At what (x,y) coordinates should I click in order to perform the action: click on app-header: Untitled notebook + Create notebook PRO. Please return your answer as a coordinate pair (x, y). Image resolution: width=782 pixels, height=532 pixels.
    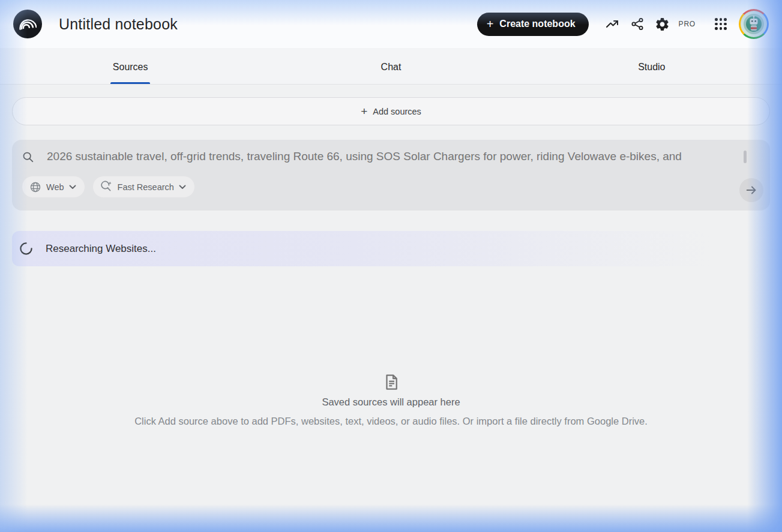
    Looking at the image, I should click on (391, 24).